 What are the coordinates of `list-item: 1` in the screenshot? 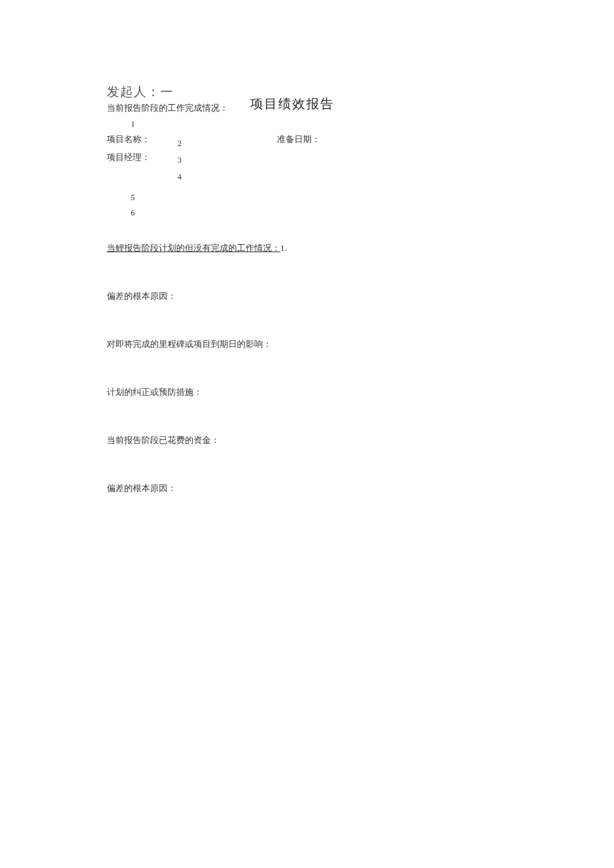 It's located at (326, 124).